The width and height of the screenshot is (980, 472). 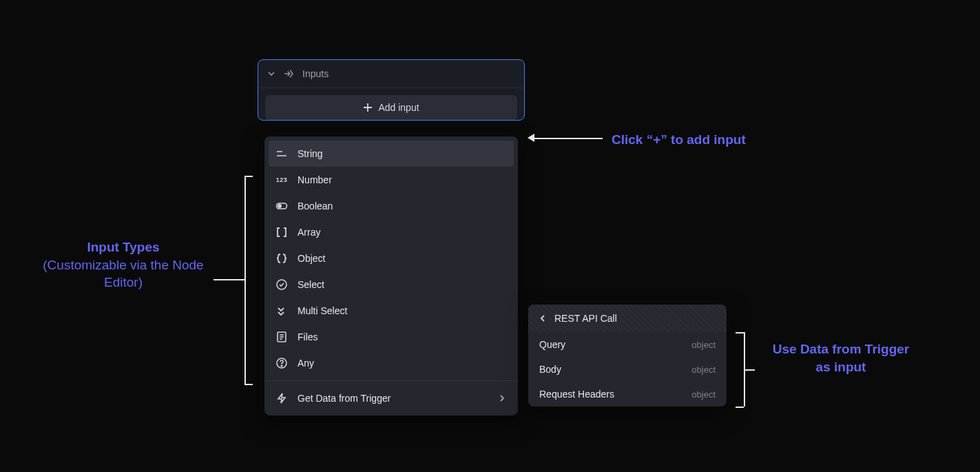 What do you see at coordinates (309, 232) in the screenshot?
I see `type-option-label: Array` at bounding box center [309, 232].